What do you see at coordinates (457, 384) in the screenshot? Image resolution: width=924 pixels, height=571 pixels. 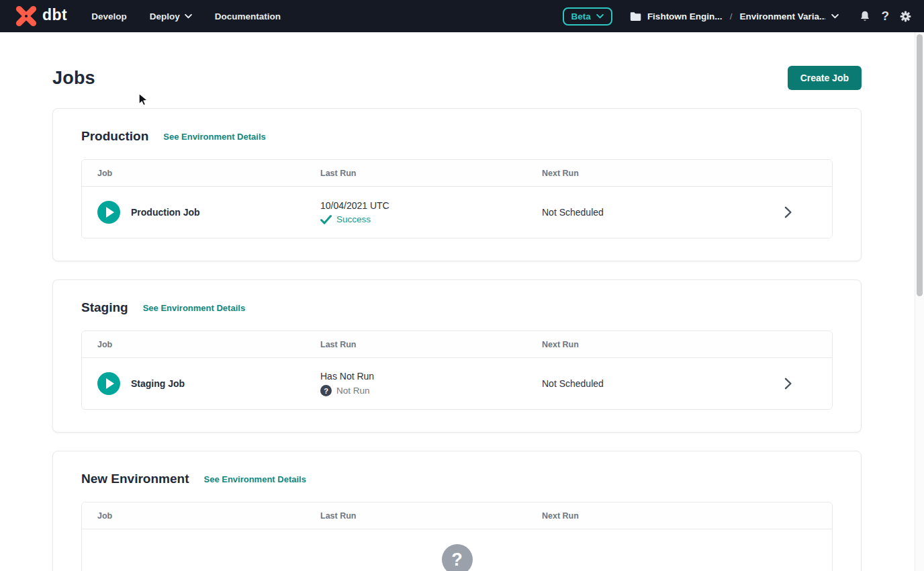 I see `job-row-staging-job: Staging Job Has Not Run ? Not Run Not Sc…` at bounding box center [457, 384].